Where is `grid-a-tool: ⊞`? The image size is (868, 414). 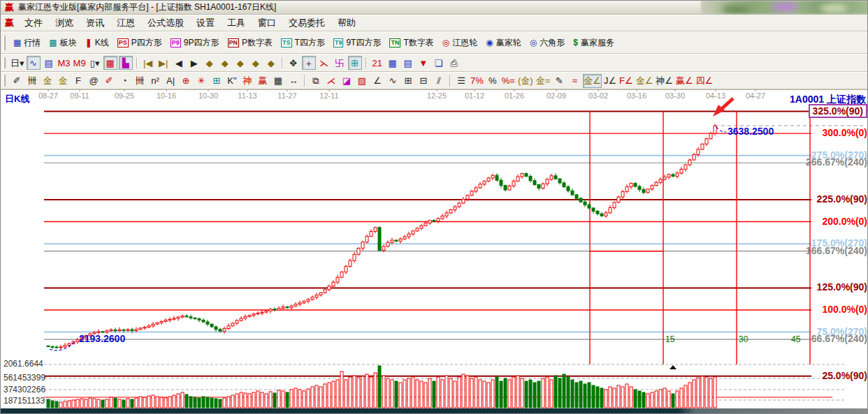 grid-a-tool: ⊞ is located at coordinates (408, 81).